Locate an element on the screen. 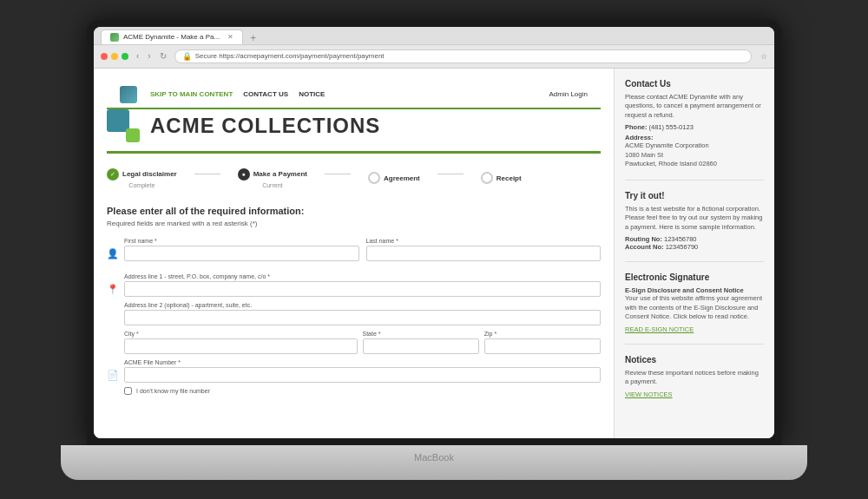 The image size is (868, 499). zip-group: Zip * is located at coordinates (542, 342).